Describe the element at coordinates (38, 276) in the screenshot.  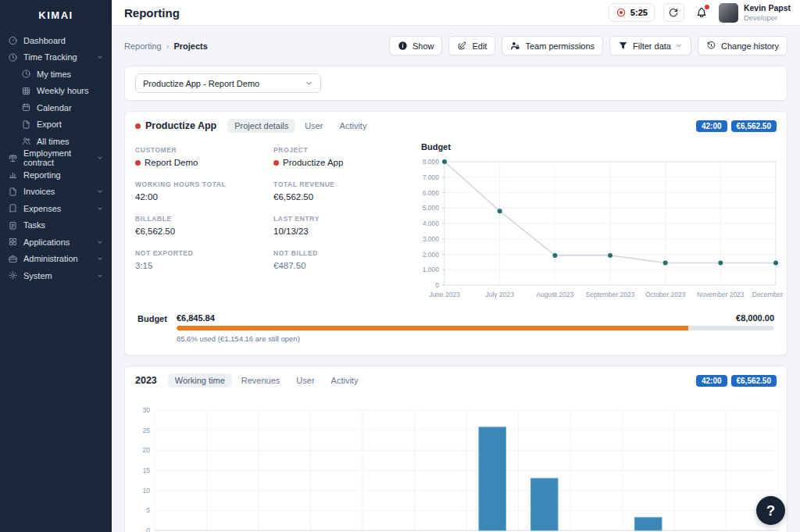
I see `sidebar-item-label: System` at that location.